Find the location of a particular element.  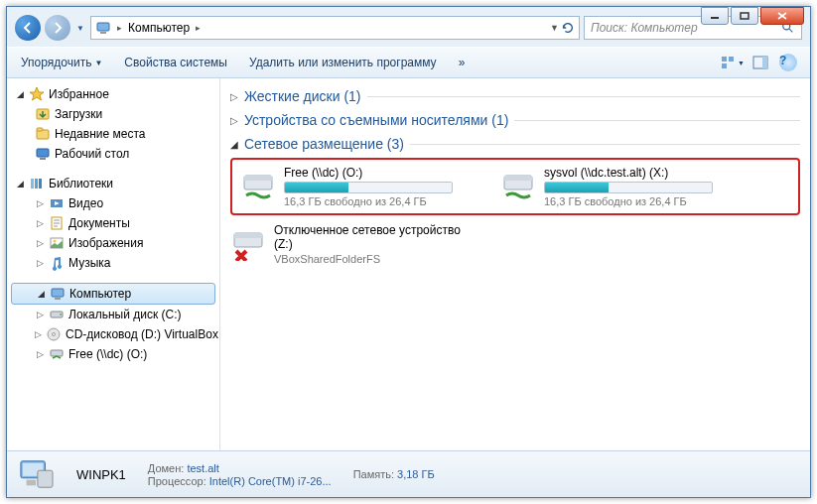

disconnected-drive-icon is located at coordinates (248, 244).